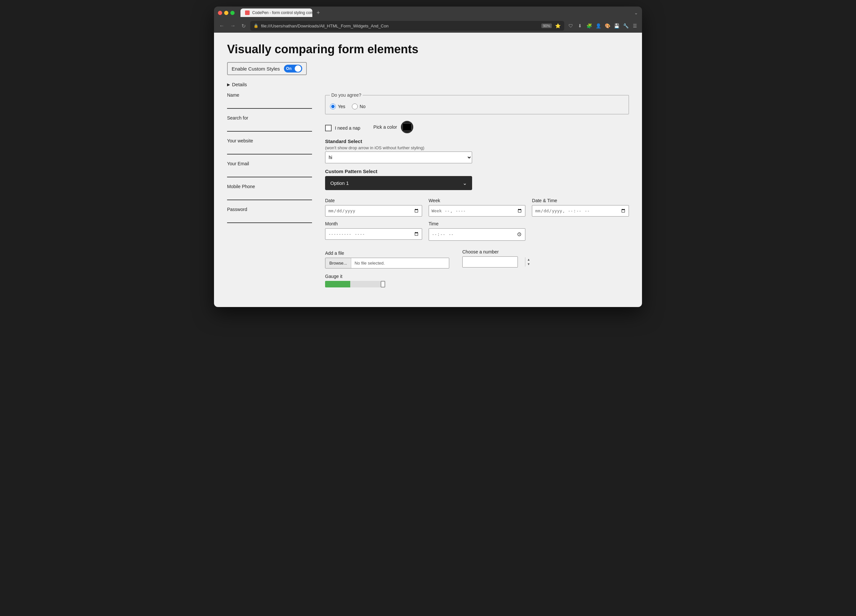  Describe the element at coordinates (428, 13) in the screenshot. I see `browser-titlebar: CodePen - form control styling com ✕ + ⌄` at that location.